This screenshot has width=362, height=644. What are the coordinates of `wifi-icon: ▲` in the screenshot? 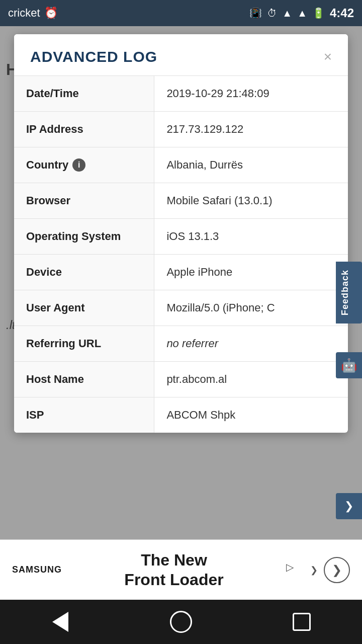 It's located at (287, 13).